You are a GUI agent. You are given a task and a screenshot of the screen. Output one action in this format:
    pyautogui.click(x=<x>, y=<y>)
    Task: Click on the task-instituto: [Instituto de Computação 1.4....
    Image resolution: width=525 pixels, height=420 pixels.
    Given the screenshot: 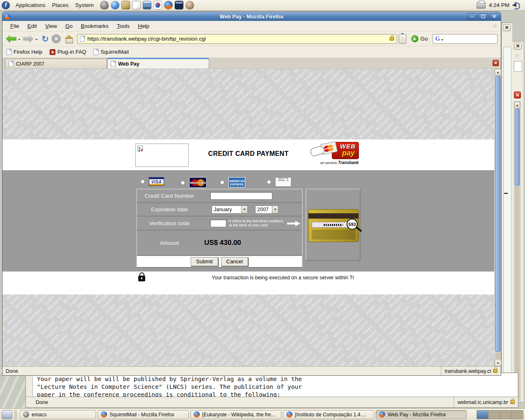 What is the action you would take?
    pyautogui.click(x=329, y=415)
    